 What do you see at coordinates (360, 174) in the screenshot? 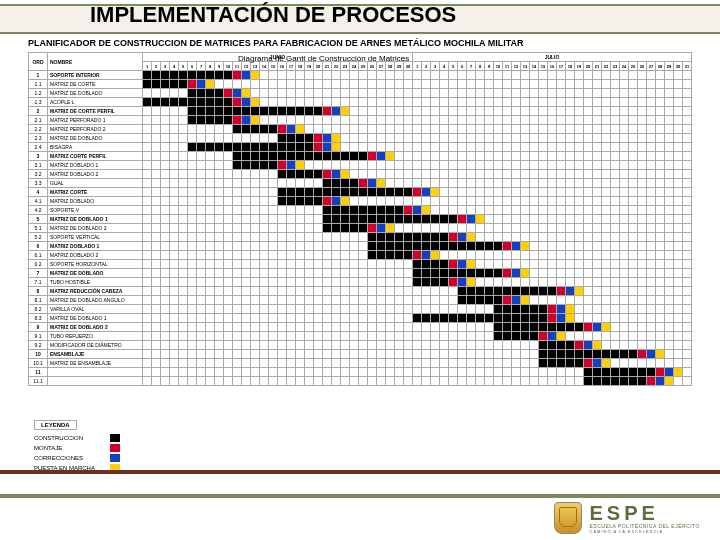
I see `table-row: 3.2MATRIZ DOBLADO 2` at bounding box center [360, 174].